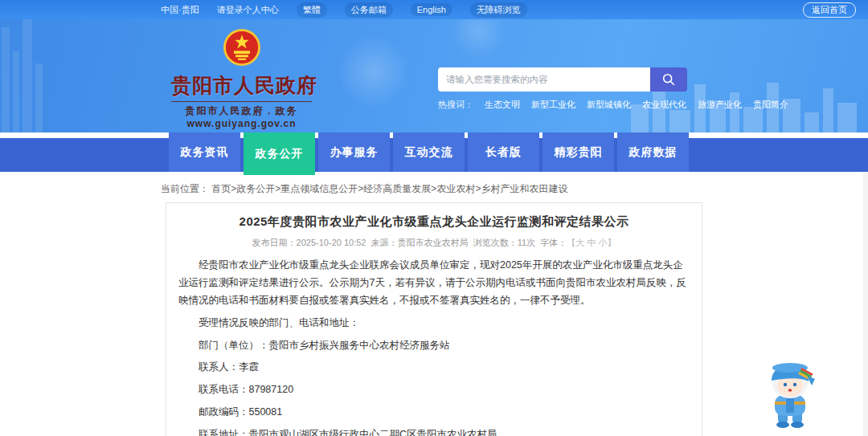 The height and width of the screenshot is (436, 868). What do you see at coordinates (434, 242) in the screenshot?
I see `article-meta: 发布日期：2025-10-20 10:52 来源：贵阳市农业农村局 浏览次数：1…` at bounding box center [434, 242].